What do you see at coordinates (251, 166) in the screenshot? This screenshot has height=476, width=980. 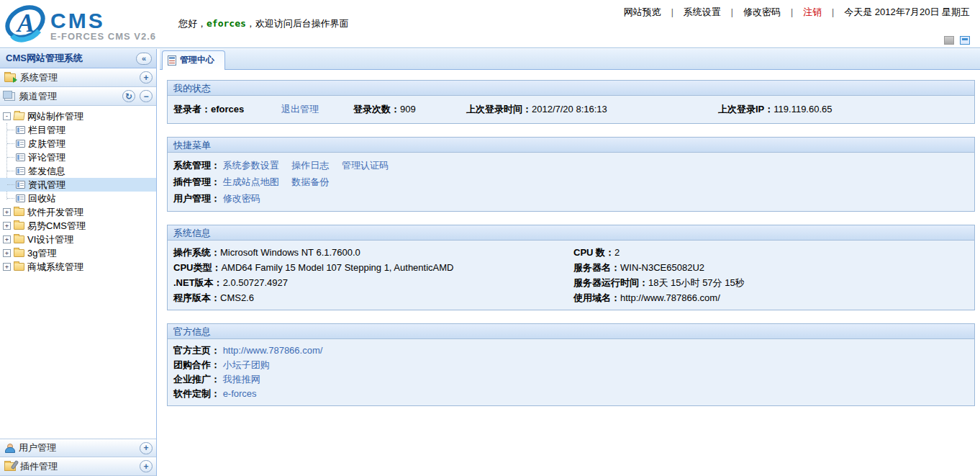 I see `link-system-params: 系统参数设置` at bounding box center [251, 166].